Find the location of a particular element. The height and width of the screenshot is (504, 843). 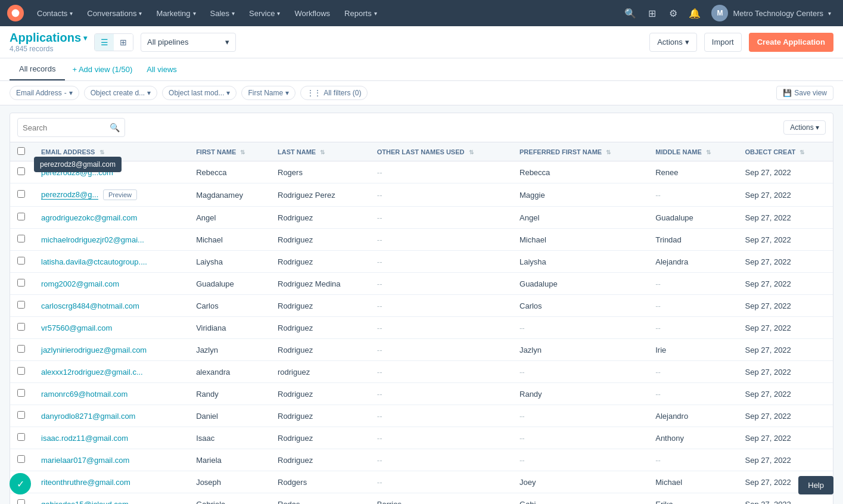

preferred-first-cell: Michael is located at coordinates (580, 239).